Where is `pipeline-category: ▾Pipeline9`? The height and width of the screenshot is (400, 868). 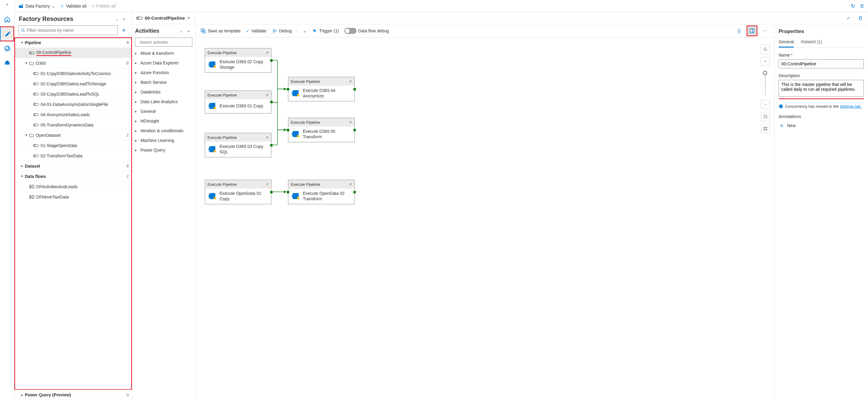 pipeline-category: ▾Pipeline9 is located at coordinates (73, 42).